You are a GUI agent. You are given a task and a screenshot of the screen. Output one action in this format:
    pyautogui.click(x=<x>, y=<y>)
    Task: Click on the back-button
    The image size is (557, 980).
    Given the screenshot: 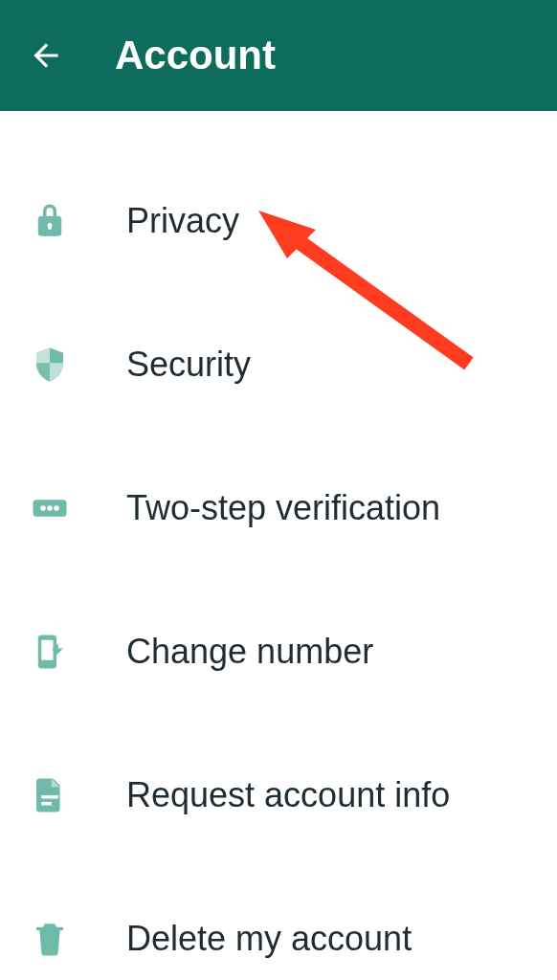 What is the action you would take?
    pyautogui.click(x=46, y=56)
    